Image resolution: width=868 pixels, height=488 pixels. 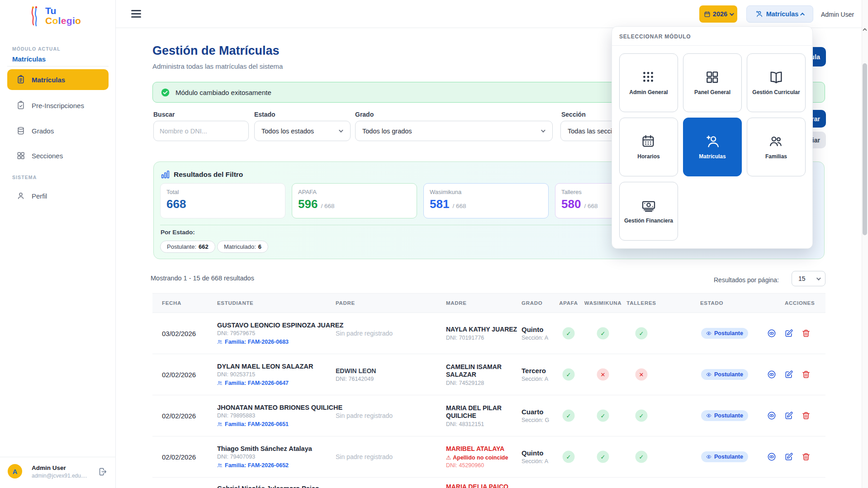 I want to click on grado-select-value: Todos los grados, so click(x=448, y=131).